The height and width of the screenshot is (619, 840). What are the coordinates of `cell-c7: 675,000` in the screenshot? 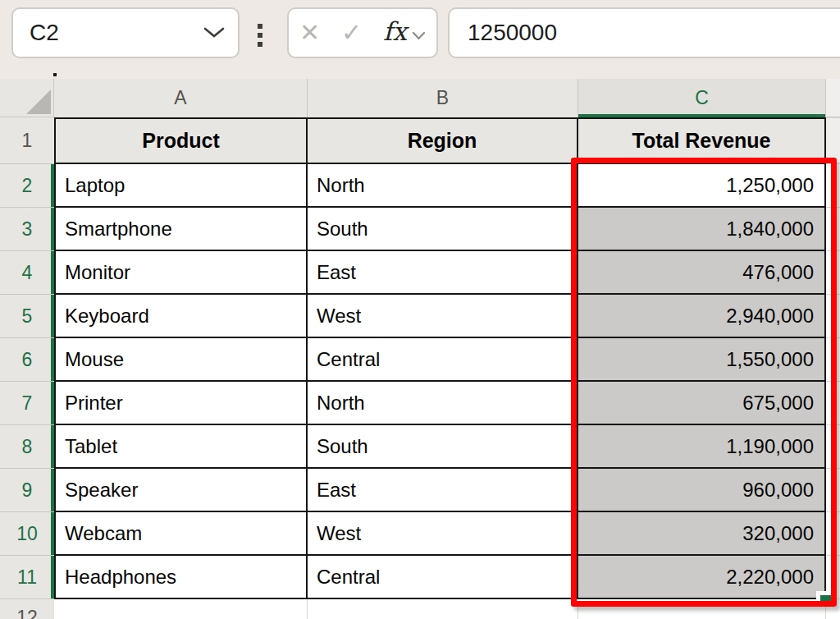 It's located at (702, 404).